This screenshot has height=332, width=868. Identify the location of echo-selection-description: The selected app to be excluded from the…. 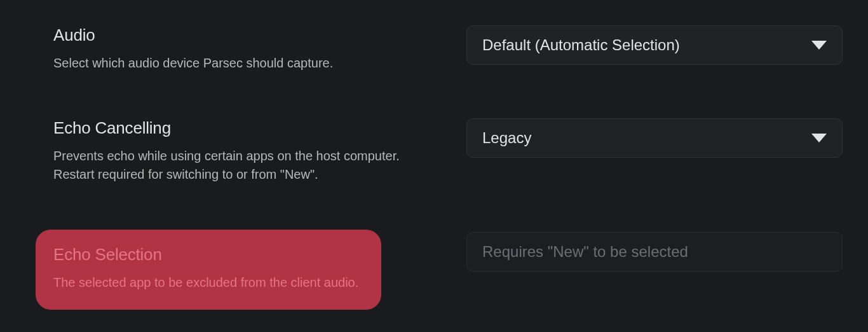
(208, 282).